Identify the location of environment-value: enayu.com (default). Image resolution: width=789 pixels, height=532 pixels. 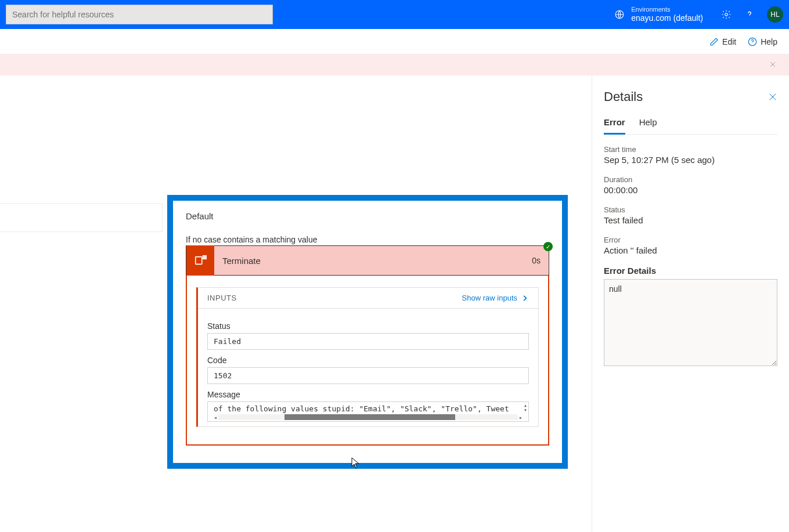
(667, 19).